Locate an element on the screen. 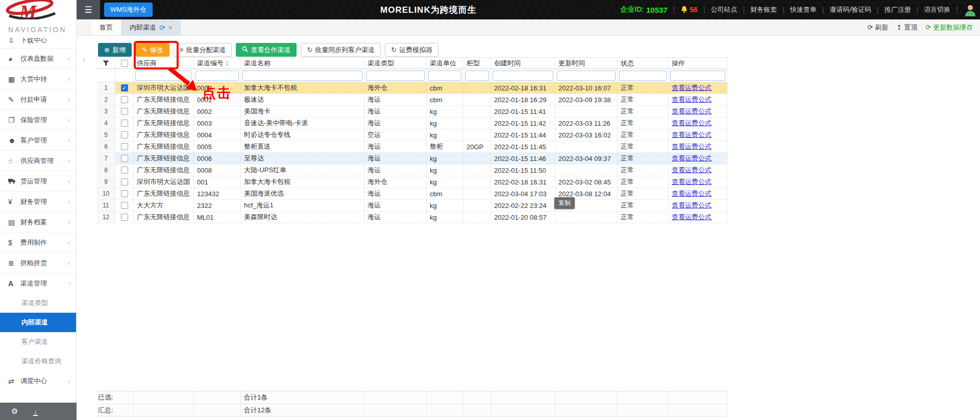  sidebar-item-dispatch-center: ⇄ 调度中心 ‹ is located at coordinates (38, 381).